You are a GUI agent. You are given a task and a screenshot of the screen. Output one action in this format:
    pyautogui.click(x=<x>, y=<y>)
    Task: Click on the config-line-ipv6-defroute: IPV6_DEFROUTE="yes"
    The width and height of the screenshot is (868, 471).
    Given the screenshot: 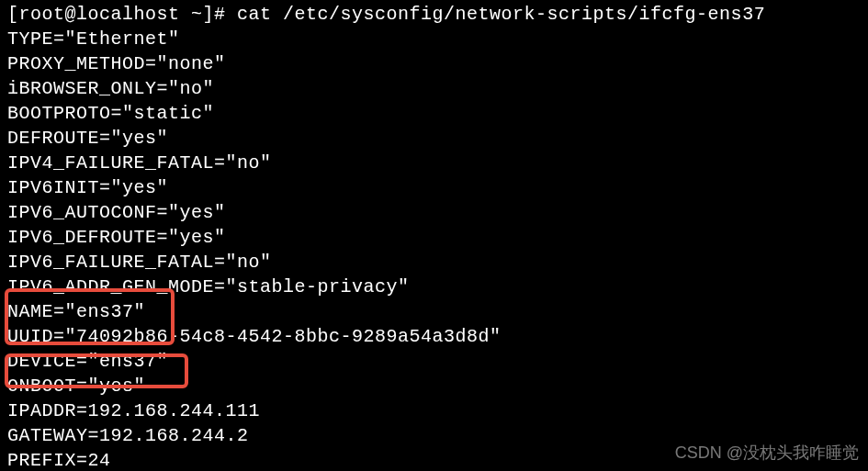 What is the action you would take?
    pyautogui.click(x=434, y=237)
    